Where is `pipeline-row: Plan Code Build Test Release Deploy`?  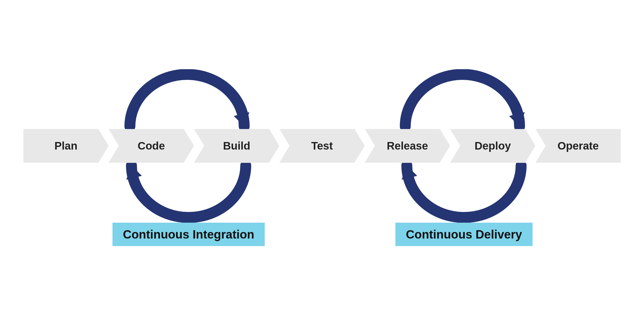 pipeline-row: Plan Code Build Test Release Deploy is located at coordinates (322, 146).